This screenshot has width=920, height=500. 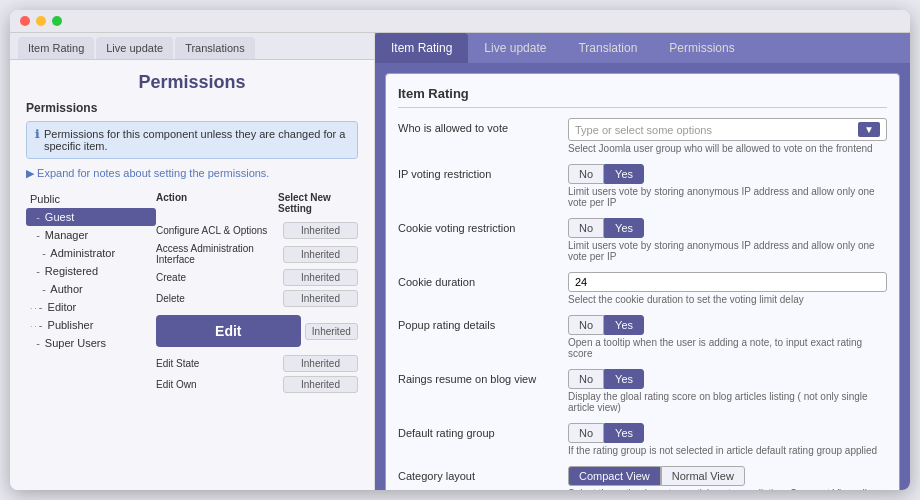 I want to click on label-who-allowed: Who is allowed to vote, so click(x=478, y=126).